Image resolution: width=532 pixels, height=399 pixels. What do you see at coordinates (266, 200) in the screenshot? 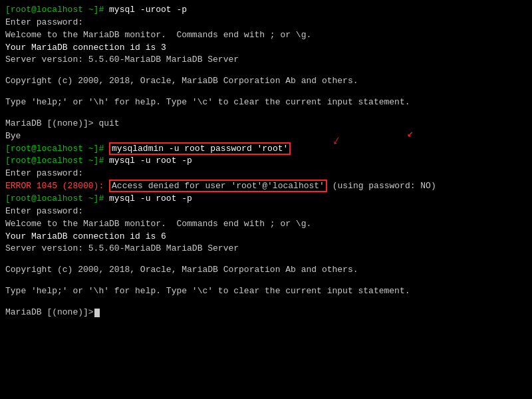
I see `line-17: [root@localhost ~]# mysql -u root -p` at bounding box center [266, 200].